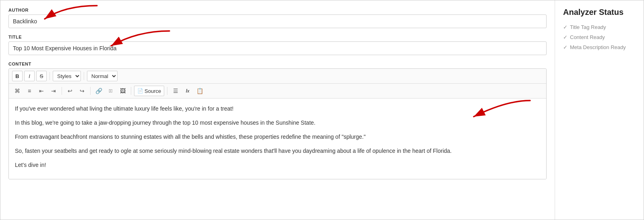  I want to click on styles-select: Styles, so click(67, 76).